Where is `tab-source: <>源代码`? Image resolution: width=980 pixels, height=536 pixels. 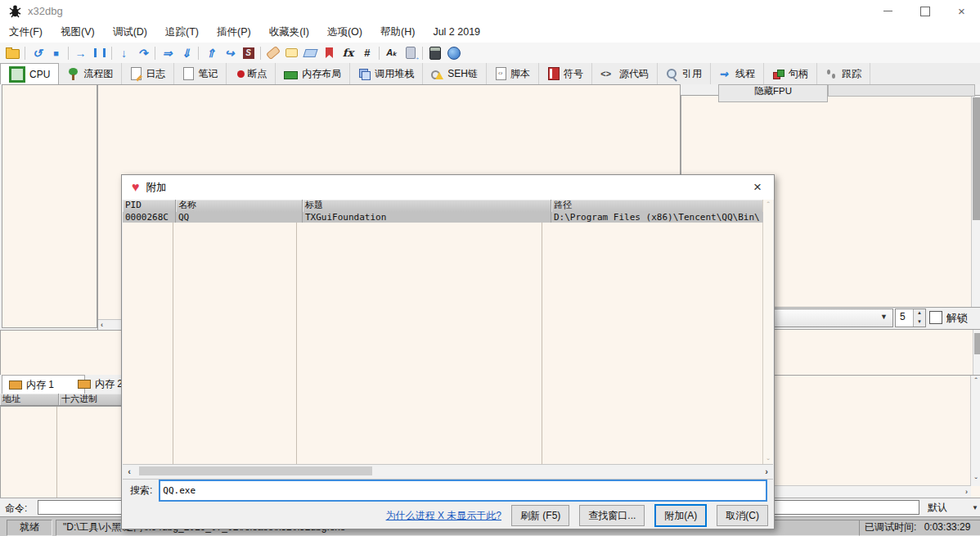 tab-source: <>源代码 is located at coordinates (625, 74).